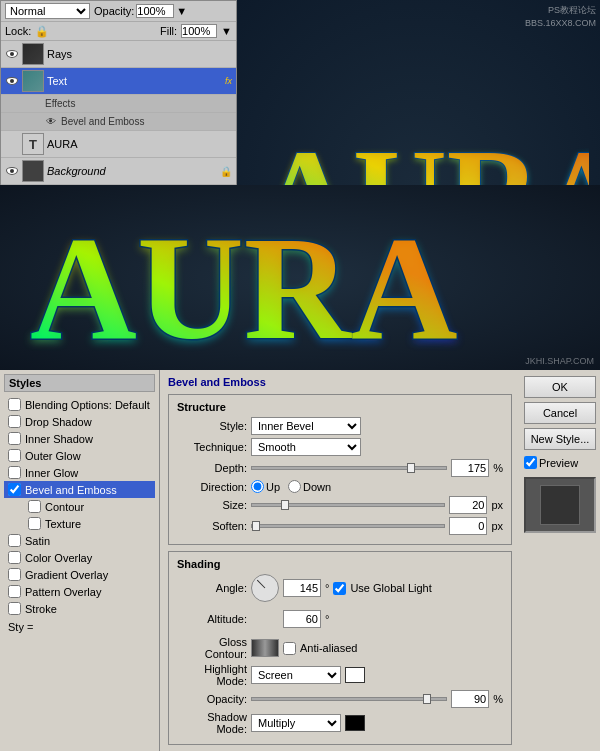 The width and height of the screenshot is (600, 751). Describe the element at coordinates (80, 456) in the screenshot. I see `style-item-outer-glow: Outer Glow` at that location.